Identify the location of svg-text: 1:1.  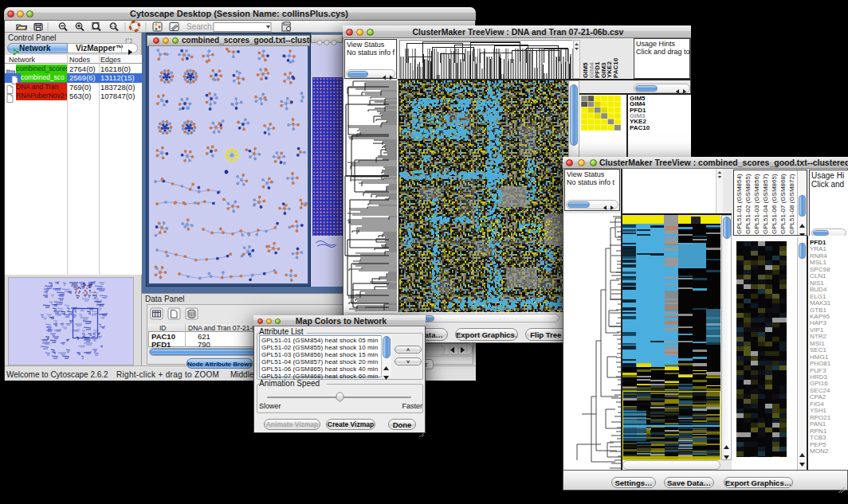
(113, 25).